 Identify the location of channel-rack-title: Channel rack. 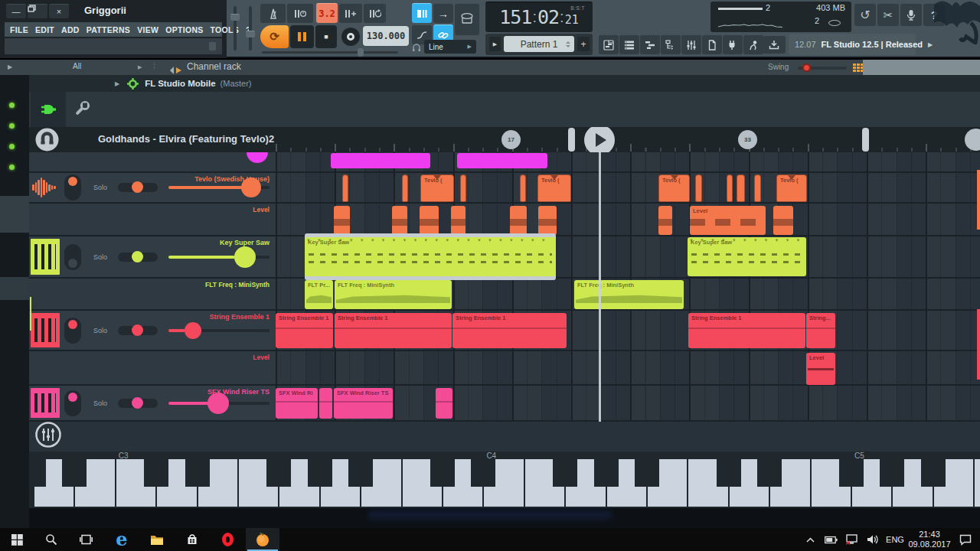
(214, 67).